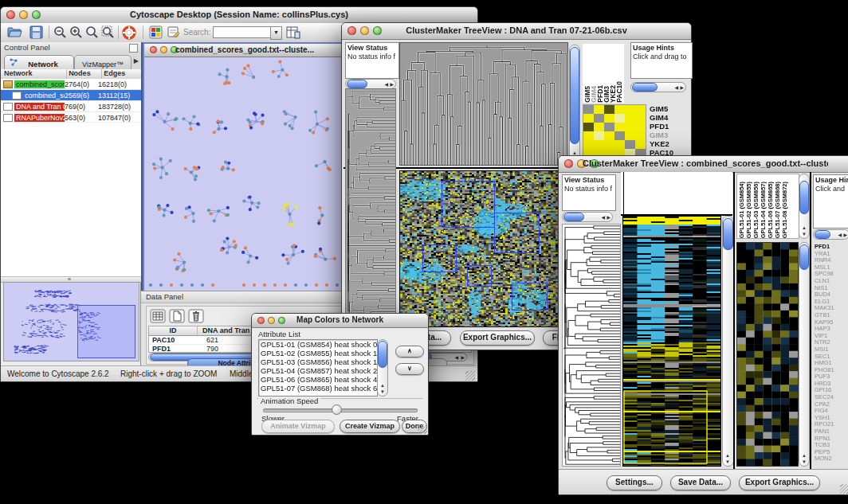 This screenshot has height=504, width=848. Describe the element at coordinates (318, 344) in the screenshot. I see `attribute-list-item: GPL51-01 (GSM854) heat shock 05 min` at that location.